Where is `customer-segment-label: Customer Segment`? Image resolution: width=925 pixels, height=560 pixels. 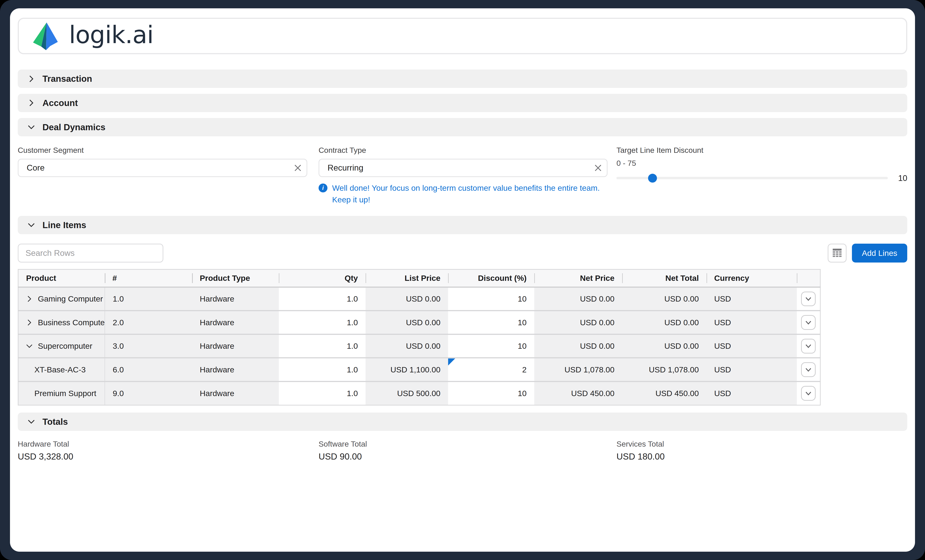
customer-segment-label: Customer Segment is located at coordinates (163, 150).